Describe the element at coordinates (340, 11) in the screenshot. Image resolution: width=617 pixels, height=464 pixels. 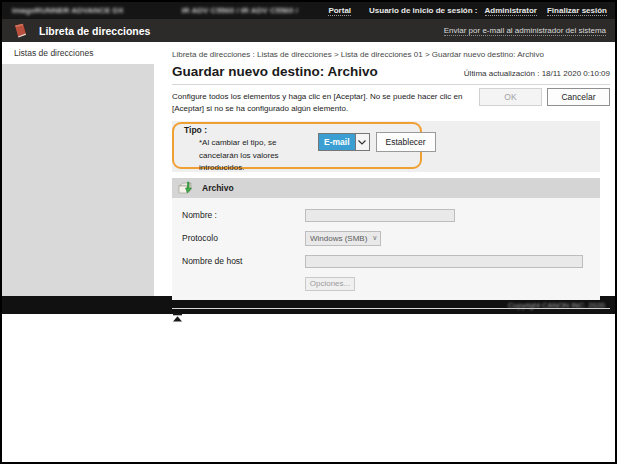
I see `portal-link: Portal` at that location.